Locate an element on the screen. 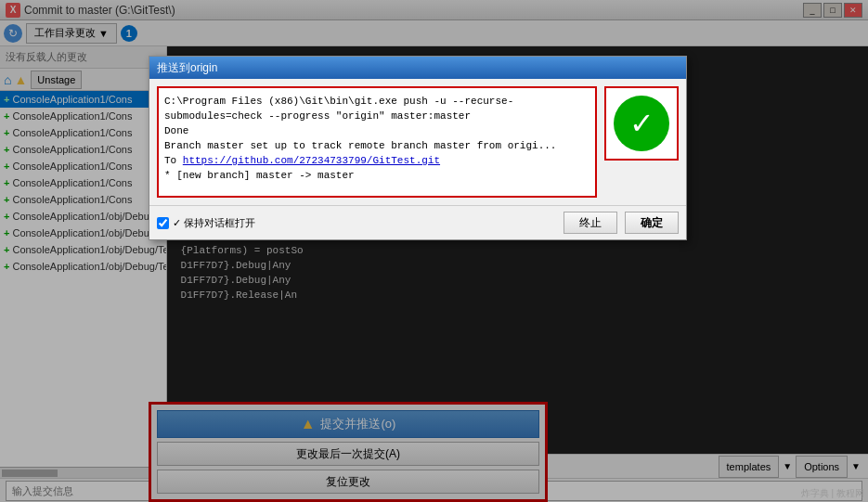 This screenshot has width=868, height=502. log-line: Branch master set up to track remote bra… is located at coordinates (377, 146).